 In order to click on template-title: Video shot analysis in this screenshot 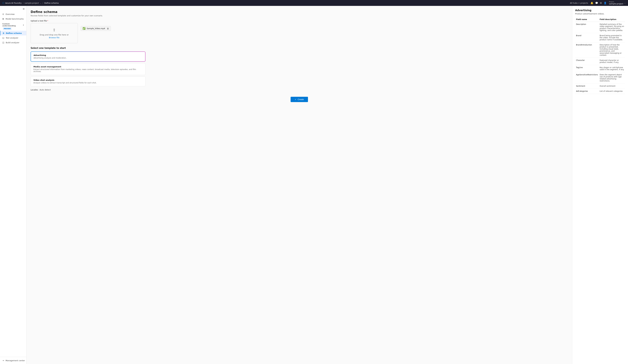, I will do `click(88, 80)`.